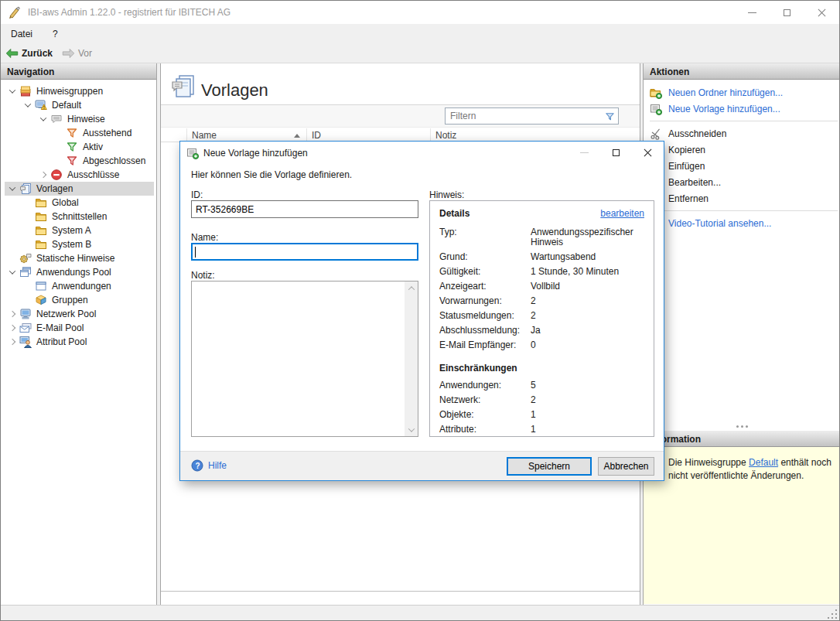 The image size is (840, 621). Describe the element at coordinates (305, 209) in the screenshot. I see `id-field` at that location.